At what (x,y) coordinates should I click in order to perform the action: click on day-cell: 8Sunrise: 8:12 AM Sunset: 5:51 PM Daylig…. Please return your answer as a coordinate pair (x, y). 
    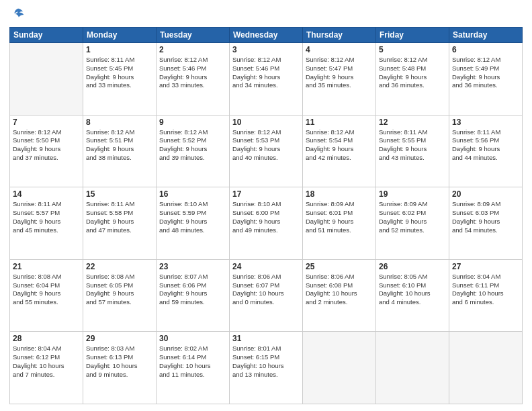
    Looking at the image, I should click on (120, 151).